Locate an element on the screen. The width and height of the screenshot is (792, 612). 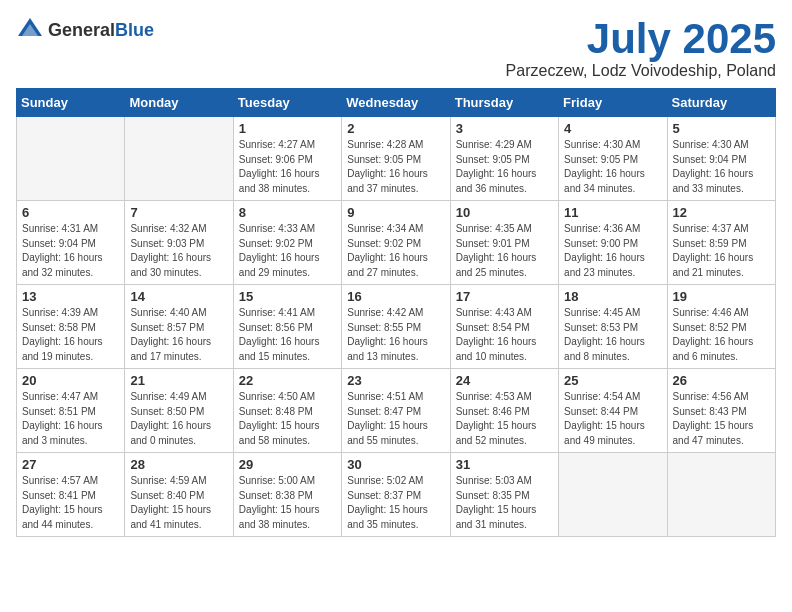
day-number: 28 is located at coordinates (178, 464).